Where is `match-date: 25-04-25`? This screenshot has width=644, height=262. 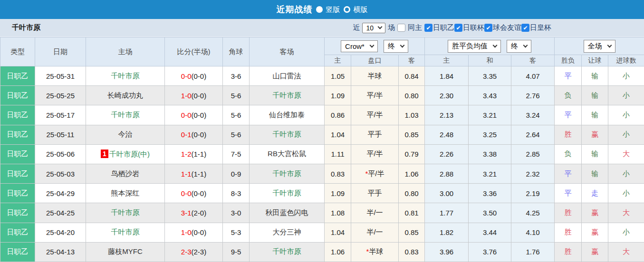 match-date: 25-04-25 is located at coordinates (61, 213).